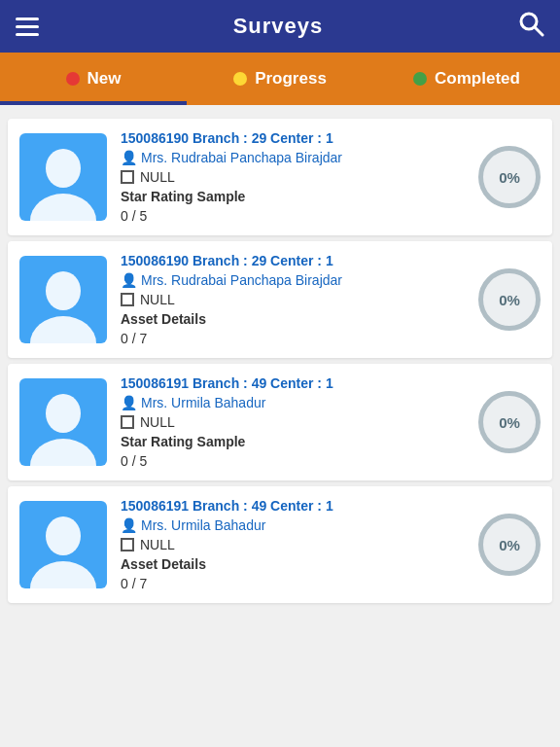  I want to click on app-header: Surveys, so click(280, 26).